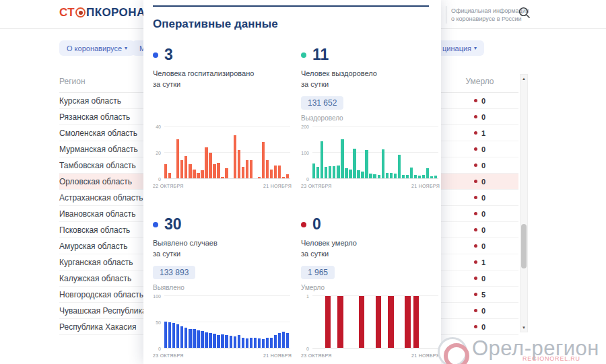  What do you see at coordinates (277, 355) in the screenshot?
I see `x-axis-end-label: 21 НОЯБРЯ` at bounding box center [277, 355].